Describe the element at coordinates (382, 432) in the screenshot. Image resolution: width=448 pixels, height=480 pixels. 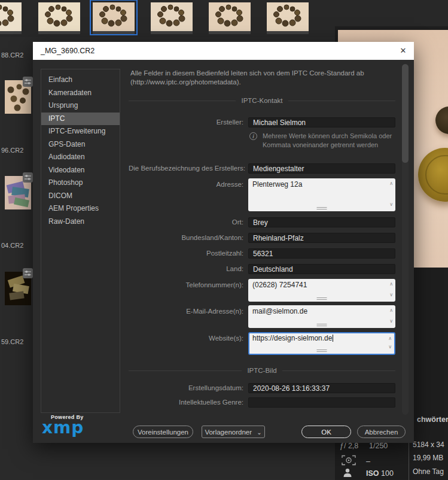
I see `cancel-button: Abbrechen` at that location.